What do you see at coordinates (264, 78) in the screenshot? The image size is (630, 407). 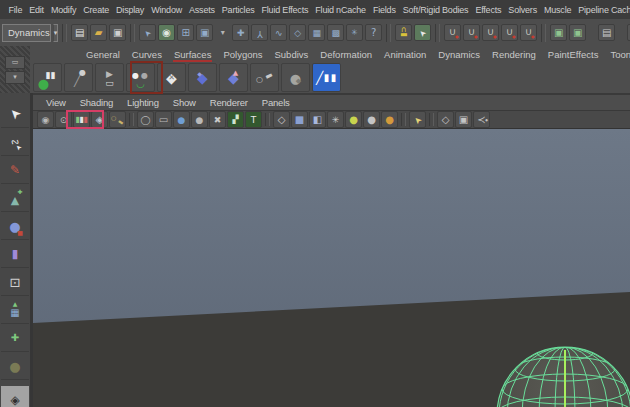 I see `shelf-key-icon: ○▬` at bounding box center [264, 78].